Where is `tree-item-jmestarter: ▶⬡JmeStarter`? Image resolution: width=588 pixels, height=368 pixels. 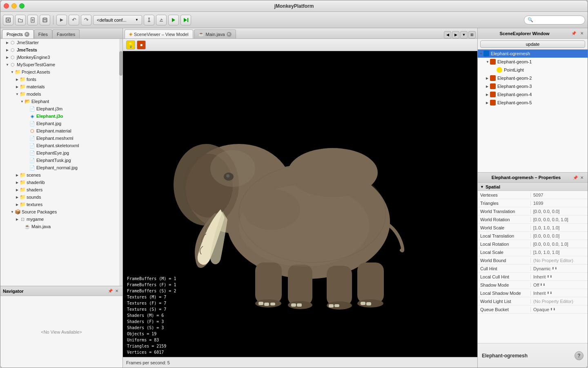
tree-item-jmestarter: ▶⬡JmeStarter is located at coordinates (61, 43).